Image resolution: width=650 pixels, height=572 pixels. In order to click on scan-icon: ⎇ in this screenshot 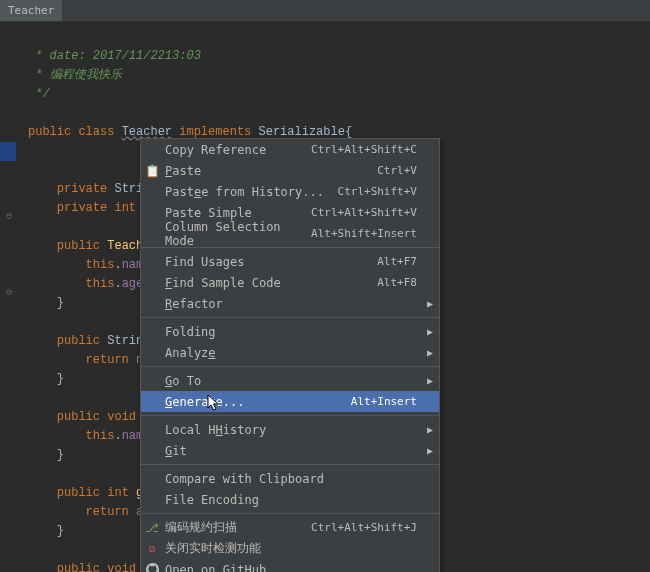, I will do `click(152, 528)`.